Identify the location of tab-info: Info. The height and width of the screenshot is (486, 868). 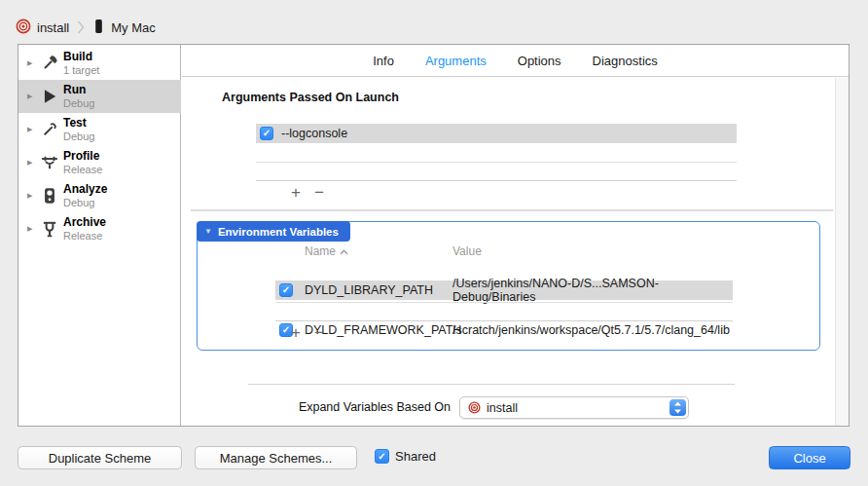
(383, 60).